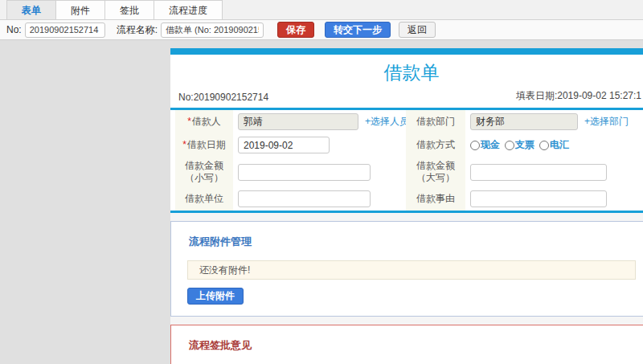 This screenshot has height=364, width=643. What do you see at coordinates (555, 145) in the screenshot?
I see `method-option-wire: 电汇` at bounding box center [555, 145].